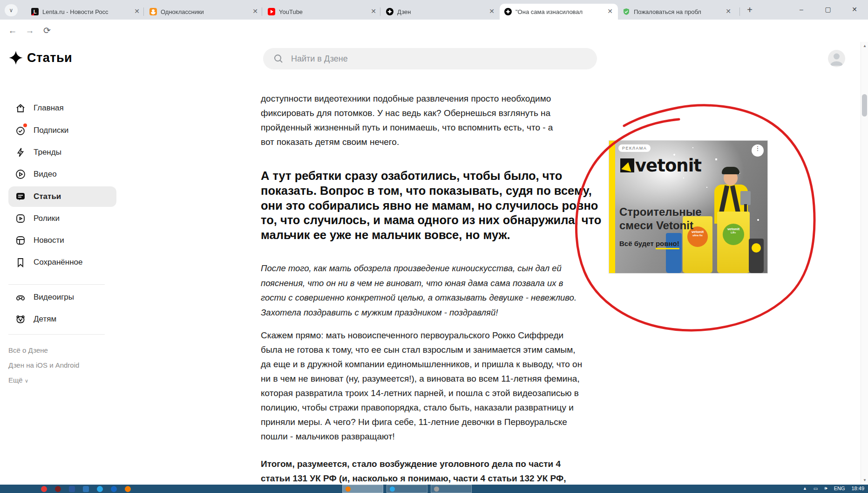 This screenshot has width=868, height=493. Describe the element at coordinates (20, 152) in the screenshot. I see `trends-bolt-icon` at that location.